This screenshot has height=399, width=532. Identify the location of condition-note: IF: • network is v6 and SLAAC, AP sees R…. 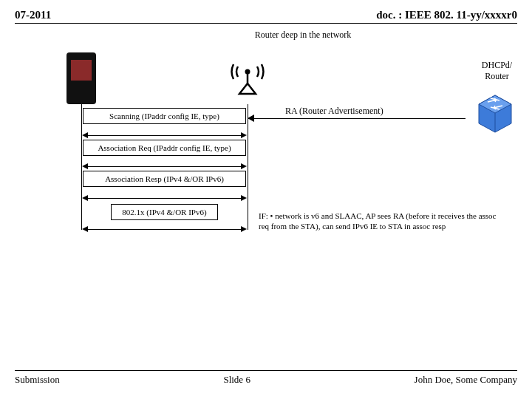
(381, 222).